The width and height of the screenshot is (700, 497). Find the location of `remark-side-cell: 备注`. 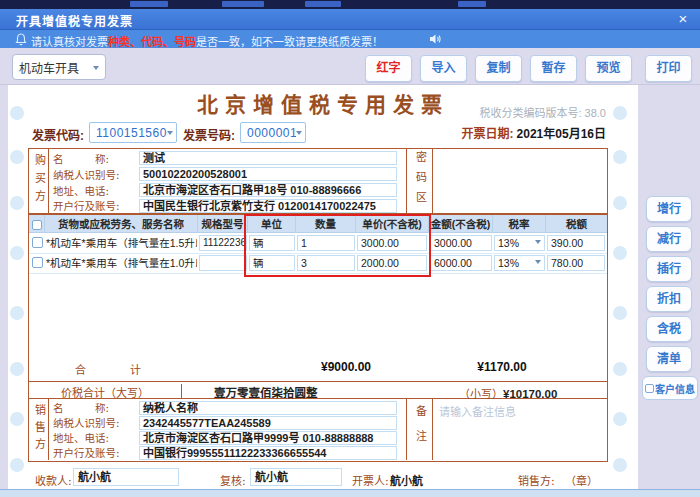

remark-side-cell: 备注 is located at coordinates (420, 430).